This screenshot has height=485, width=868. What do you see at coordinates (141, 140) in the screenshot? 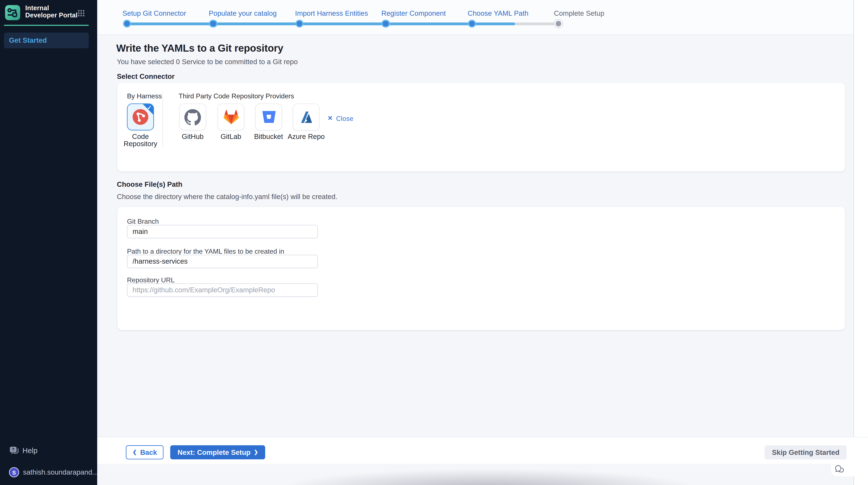
I see `tile-label-code-repository: Code Repository` at bounding box center [141, 140].